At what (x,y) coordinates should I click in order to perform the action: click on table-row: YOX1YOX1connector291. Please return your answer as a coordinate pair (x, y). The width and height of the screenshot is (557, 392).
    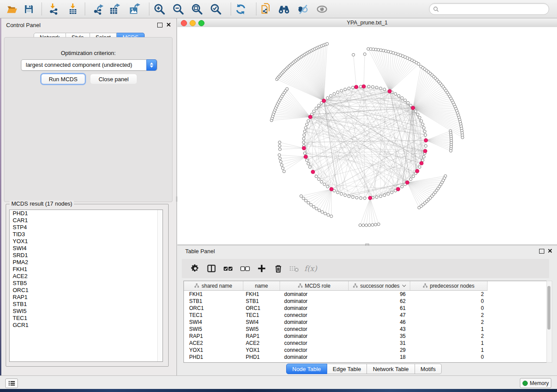
    Looking at the image, I should click on (336, 350).